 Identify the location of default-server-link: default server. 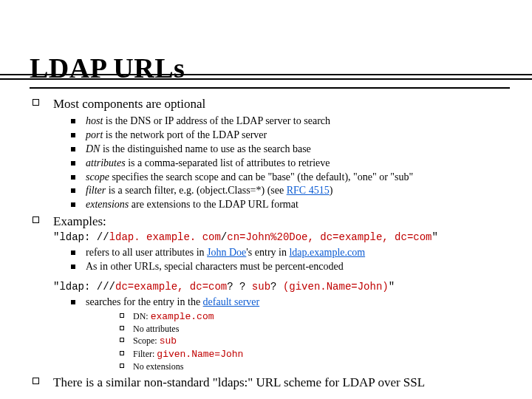
(232, 301).